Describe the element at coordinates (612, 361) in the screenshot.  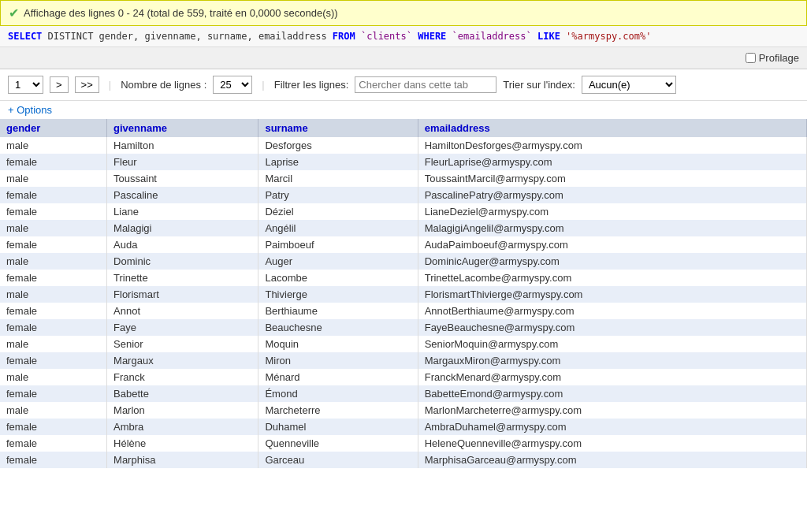
I see `cell-emailaddress: MargauxMiron@armyspy.com` at that location.